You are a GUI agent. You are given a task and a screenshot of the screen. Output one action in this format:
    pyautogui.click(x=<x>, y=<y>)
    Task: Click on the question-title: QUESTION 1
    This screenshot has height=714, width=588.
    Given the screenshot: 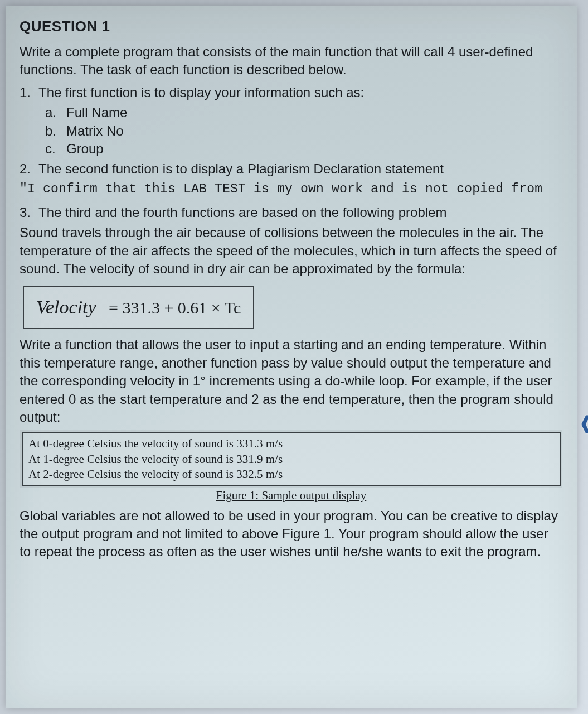 What is the action you would take?
    pyautogui.click(x=291, y=27)
    